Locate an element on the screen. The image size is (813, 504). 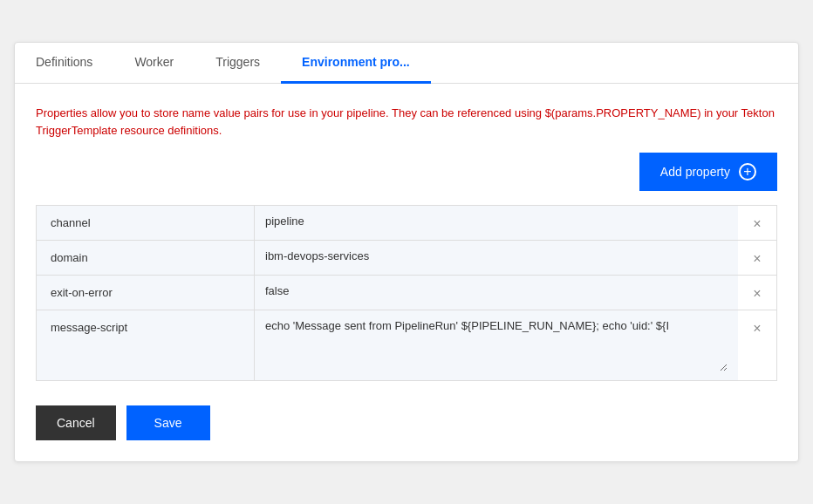
property-value-text-channel: pipeline is located at coordinates (496, 221).